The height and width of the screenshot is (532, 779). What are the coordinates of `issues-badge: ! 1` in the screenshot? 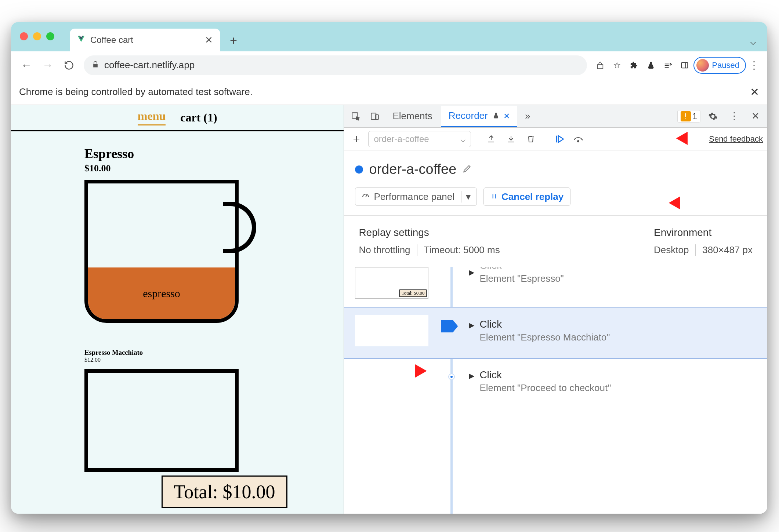 It's located at (689, 116).